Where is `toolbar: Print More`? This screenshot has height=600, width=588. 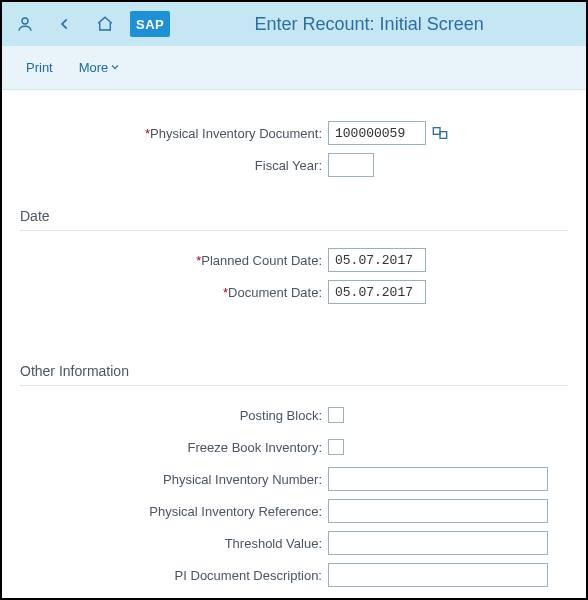 toolbar: Print More is located at coordinates (294, 68).